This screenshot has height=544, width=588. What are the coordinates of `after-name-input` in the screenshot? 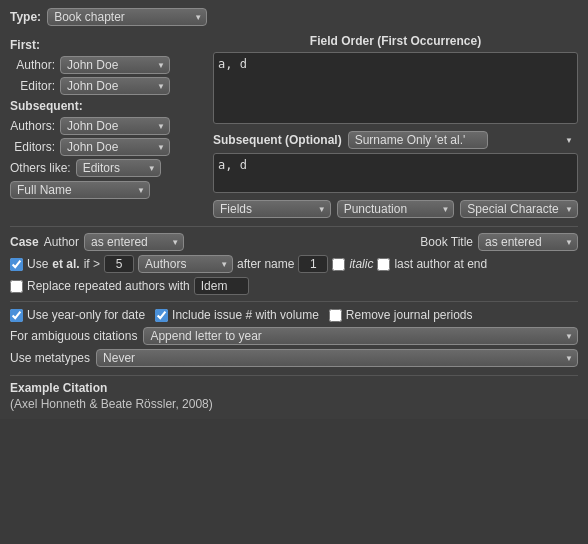 It's located at (313, 264).